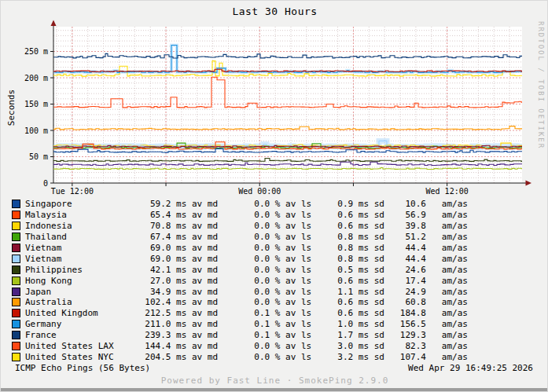  Describe the element at coordinates (77, 215) in the screenshot. I see `legend-host-name: Malaysia` at that location.